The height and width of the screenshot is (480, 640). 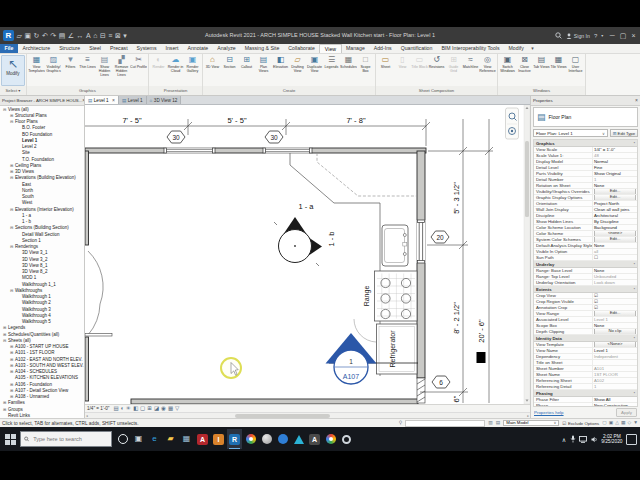 I want to click on help-icon: ?, so click(x=596, y=36).